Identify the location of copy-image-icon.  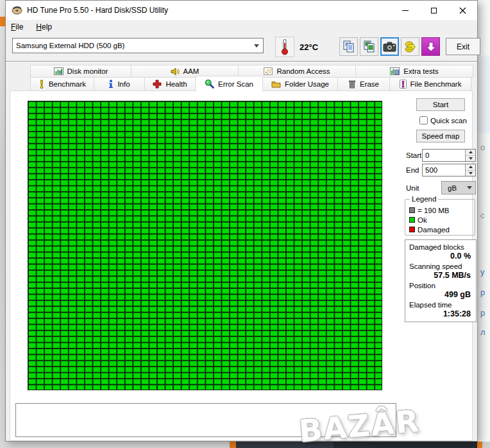
(369, 47).